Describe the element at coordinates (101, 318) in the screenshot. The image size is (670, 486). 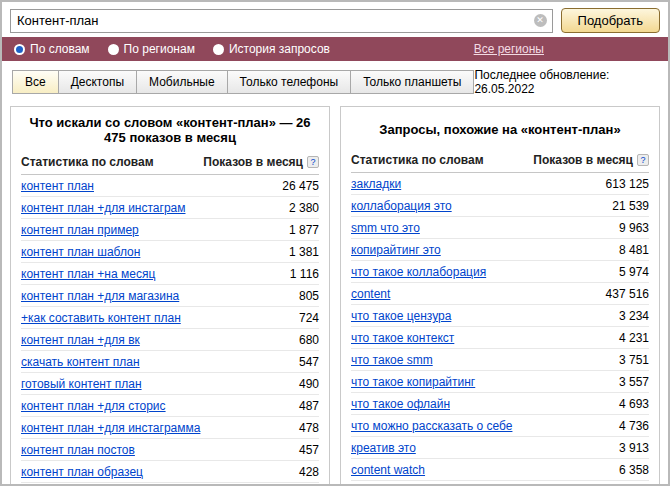
I see `query-link: +как составить контент план` at that location.